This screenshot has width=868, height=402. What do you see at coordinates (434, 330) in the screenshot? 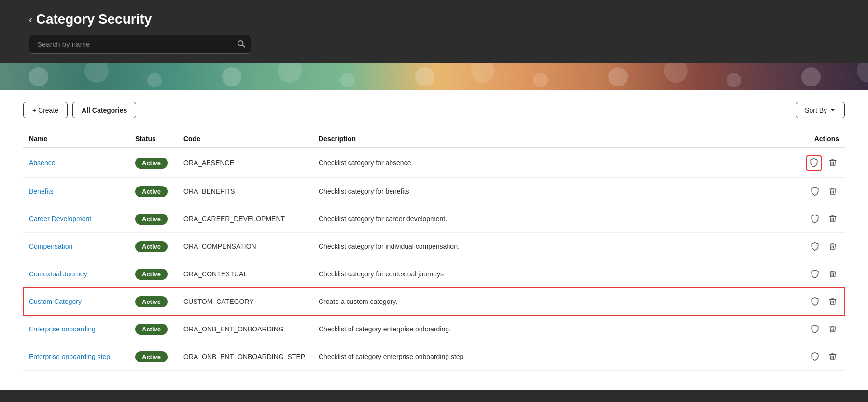
I see `table-row: Enterprise onboarding Active ORA_ONB_ENT…` at bounding box center [434, 330].